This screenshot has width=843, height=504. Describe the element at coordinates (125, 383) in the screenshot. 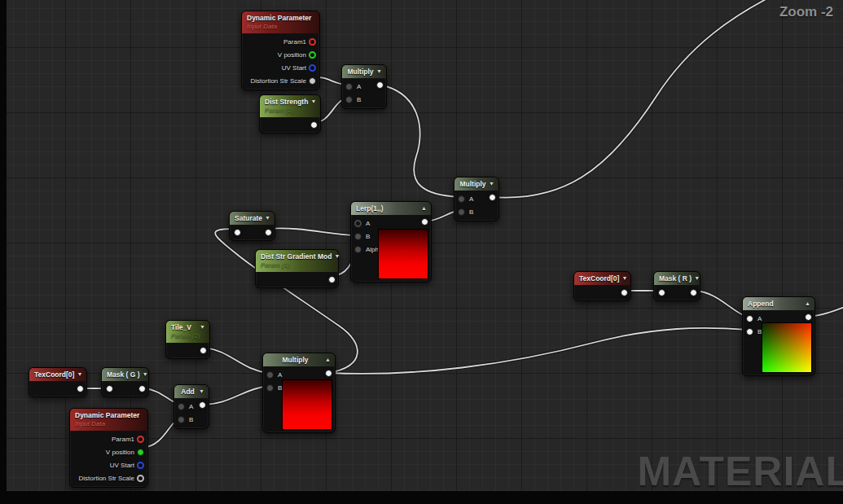

I see `node-mask-g: Mask ( G )▼` at that location.